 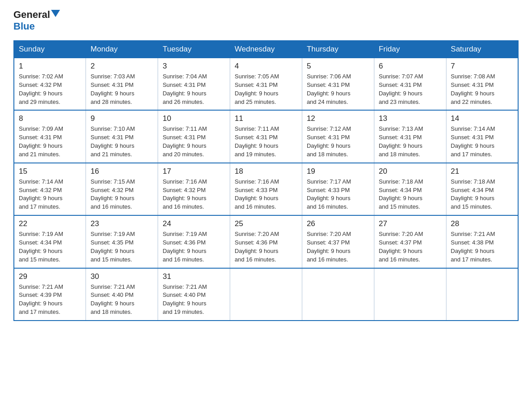 I want to click on day-info: Sunrise: 7:05 AM Sunset: 4:31 PM Dayligh…, so click(x=266, y=90).